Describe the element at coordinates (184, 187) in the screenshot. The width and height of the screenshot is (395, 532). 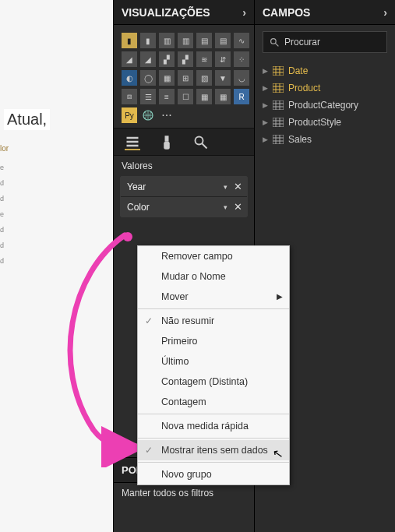
I see `field-chip-year: Year ▾ ✕` at that location.